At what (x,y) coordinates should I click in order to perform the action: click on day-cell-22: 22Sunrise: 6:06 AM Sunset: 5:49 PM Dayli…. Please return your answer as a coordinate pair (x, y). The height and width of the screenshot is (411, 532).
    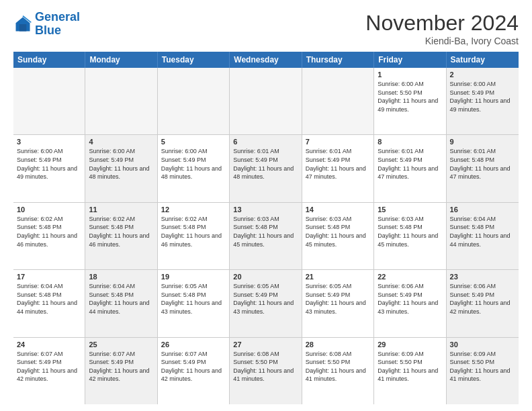
    Looking at the image, I should click on (410, 304).